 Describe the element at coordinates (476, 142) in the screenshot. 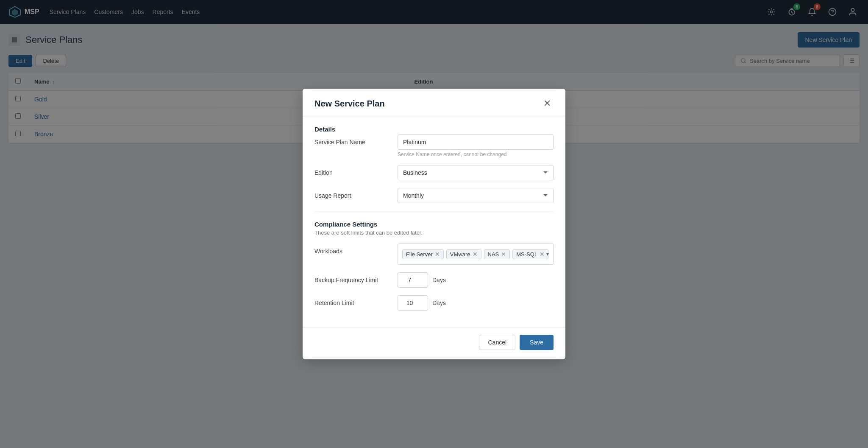

I see `service-plan-name-input` at that location.